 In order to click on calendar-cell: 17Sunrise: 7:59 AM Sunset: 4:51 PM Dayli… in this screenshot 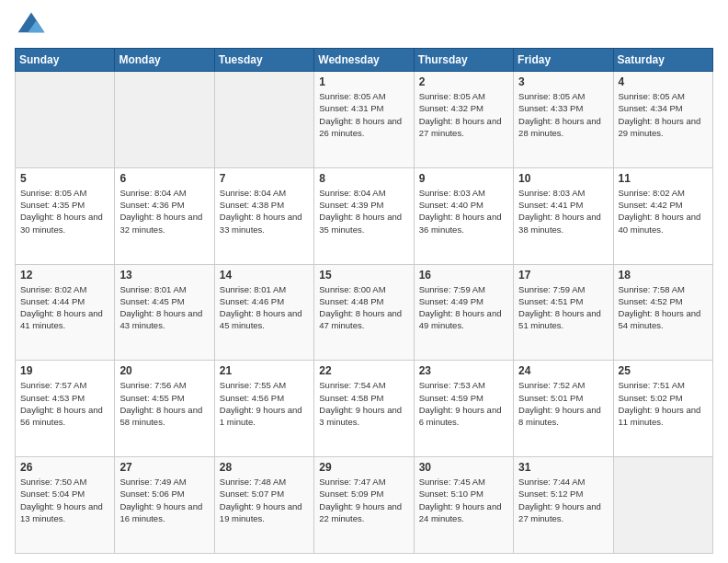, I will do `click(563, 313)`.